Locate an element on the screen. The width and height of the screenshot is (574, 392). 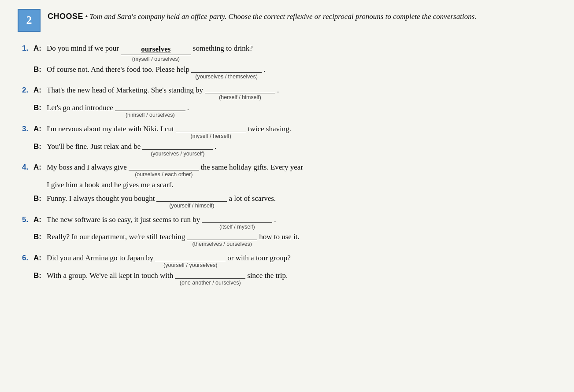
exercise-4-line-1: 4.A: My boss and I always give (ourselve… is located at coordinates (289, 170).